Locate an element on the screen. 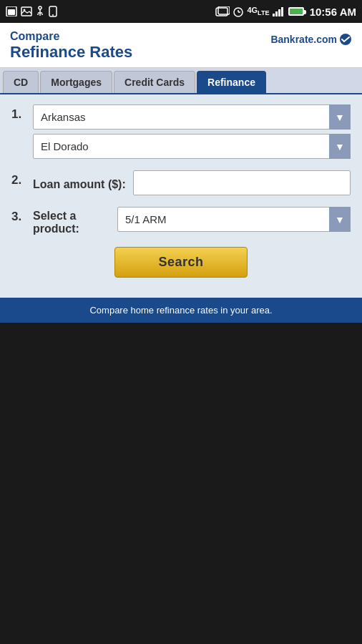  bankrate-logo: Bankrate.com is located at coordinates (311, 39).